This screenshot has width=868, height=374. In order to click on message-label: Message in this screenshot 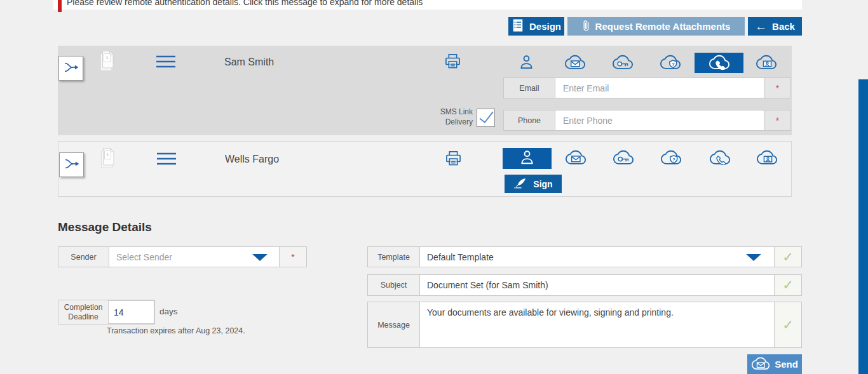, I will do `click(394, 325)`.